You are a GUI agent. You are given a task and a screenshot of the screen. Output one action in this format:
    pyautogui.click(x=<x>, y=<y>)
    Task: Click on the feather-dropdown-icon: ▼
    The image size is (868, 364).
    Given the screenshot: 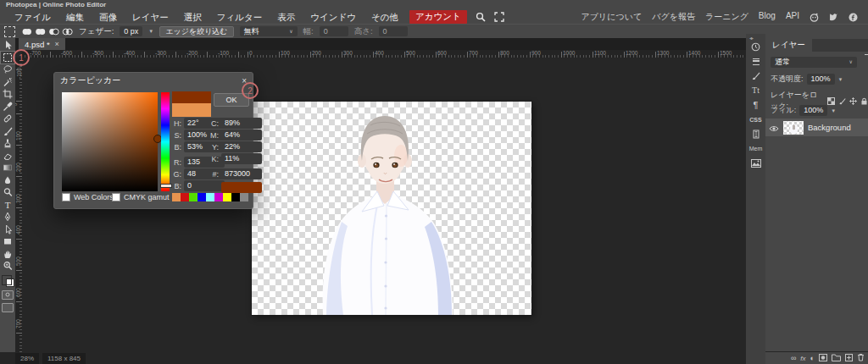 What is the action you would take?
    pyautogui.click(x=151, y=31)
    